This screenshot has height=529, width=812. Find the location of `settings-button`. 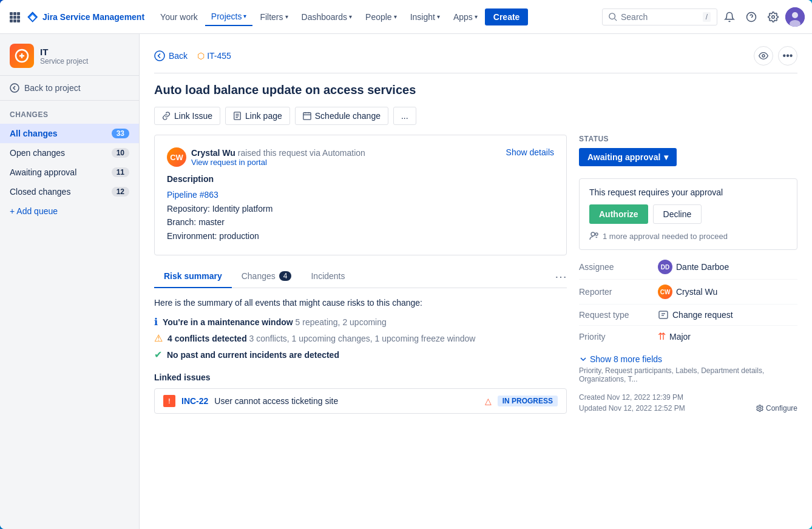

settings-button is located at coordinates (773, 17).